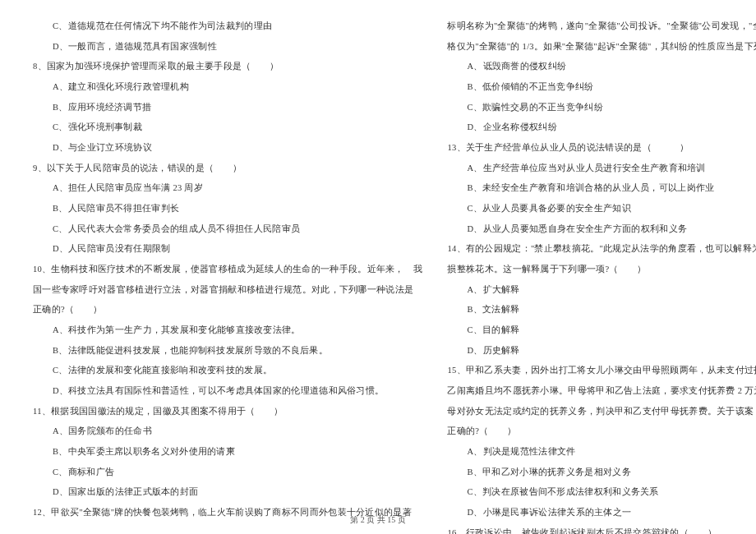  Describe the element at coordinates (228, 128) in the screenshot. I see `option-text: C、强化环境刑事制裁` at that location.